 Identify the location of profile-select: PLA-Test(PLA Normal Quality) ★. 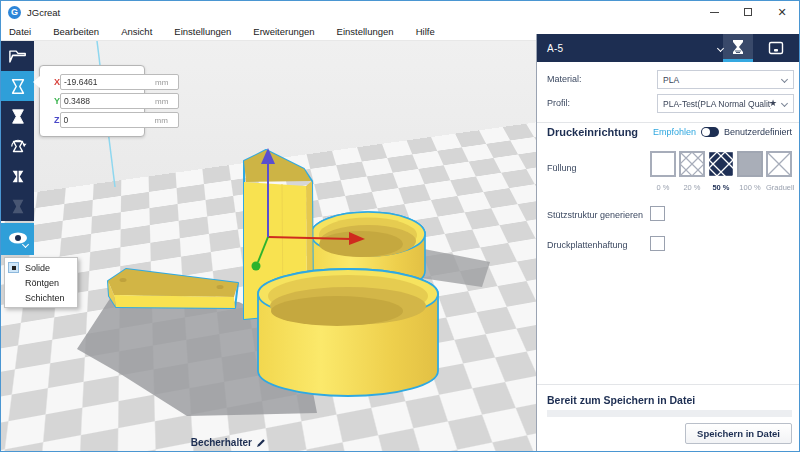
(726, 104).